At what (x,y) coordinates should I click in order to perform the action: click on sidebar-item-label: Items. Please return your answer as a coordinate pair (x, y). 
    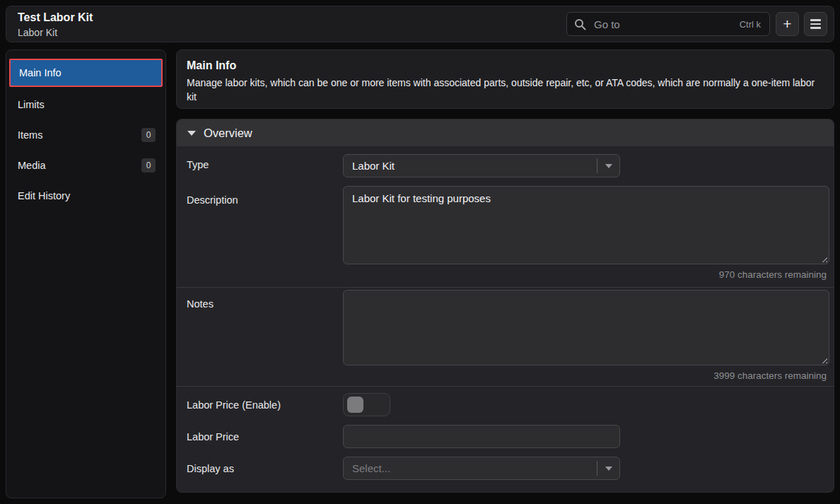
    Looking at the image, I should click on (30, 135).